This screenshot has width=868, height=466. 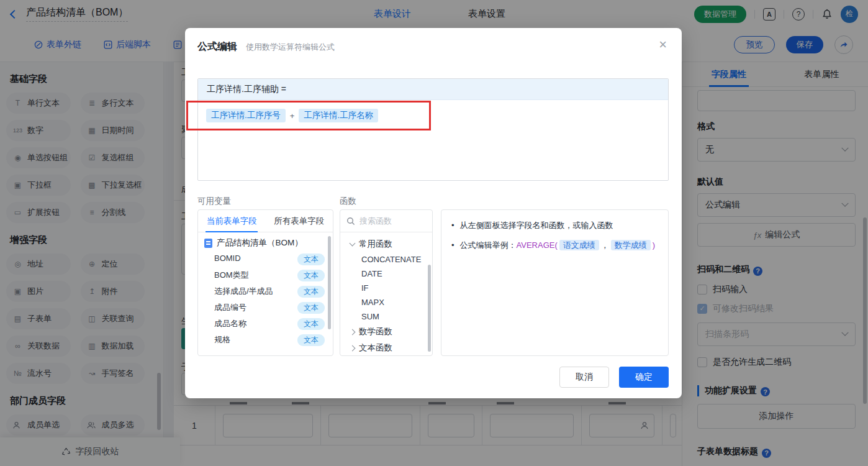 What do you see at coordinates (348, 201) in the screenshot?
I see `functions-label: 函数` at bounding box center [348, 201].